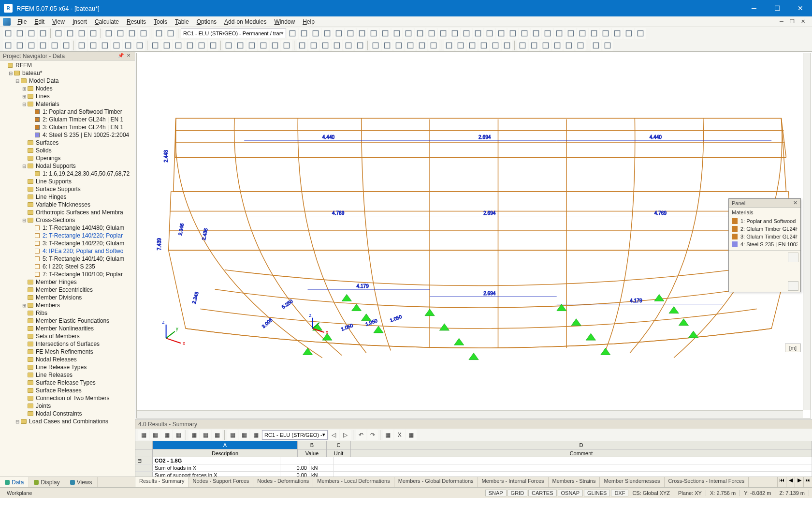 The width and height of the screenshot is (812, 508). What do you see at coordinates (68, 104) in the screenshot?
I see `tree-item: ⊟Materials` at bounding box center [68, 104].